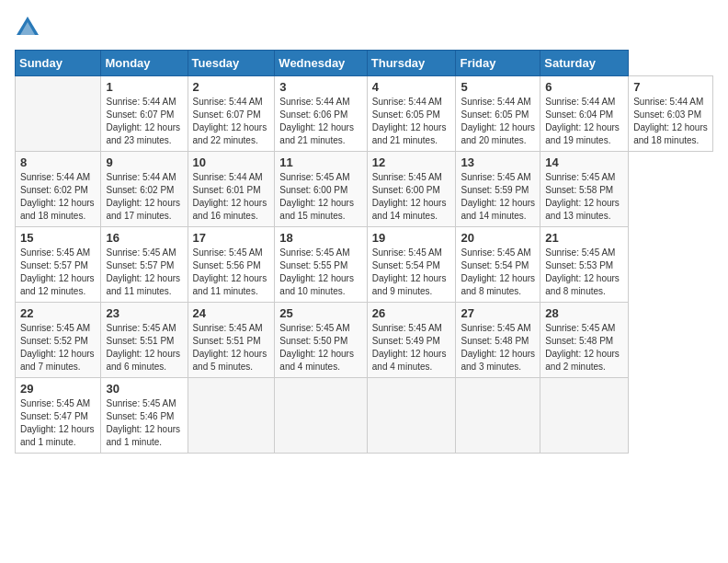 This screenshot has width=728, height=563. I want to click on calendar-day-7: 7 Sunrise: 5:44 AMSunset: 6:03 PMDayligh…, so click(671, 114).